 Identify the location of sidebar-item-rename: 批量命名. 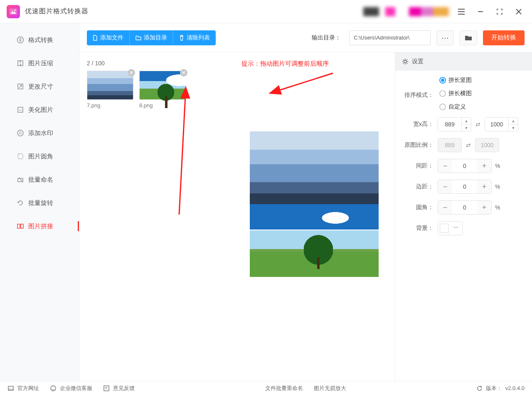
(39, 180).